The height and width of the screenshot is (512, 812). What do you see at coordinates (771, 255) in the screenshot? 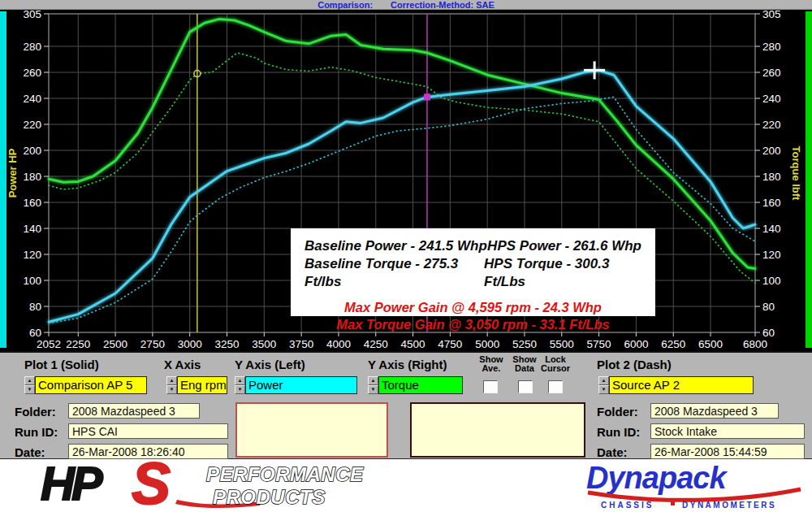
I see `y-right-tick-label: 120` at bounding box center [771, 255].